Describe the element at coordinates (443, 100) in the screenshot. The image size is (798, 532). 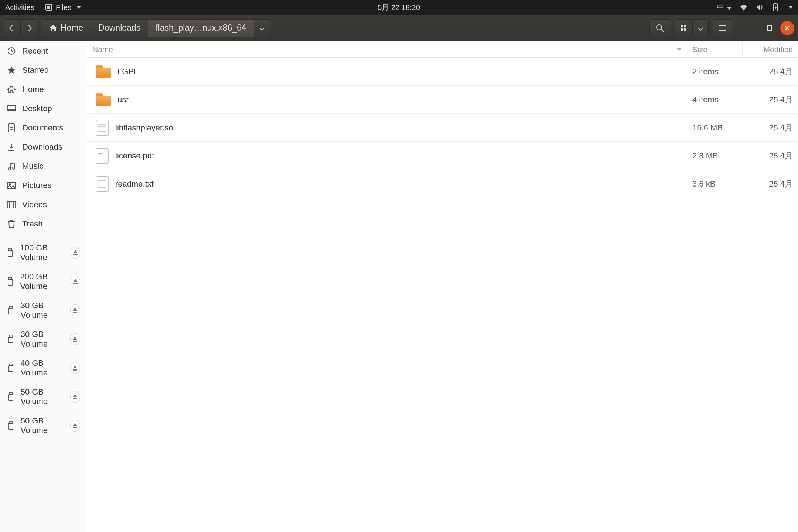
I see `file-row: usr 4 items 25 4月` at that location.